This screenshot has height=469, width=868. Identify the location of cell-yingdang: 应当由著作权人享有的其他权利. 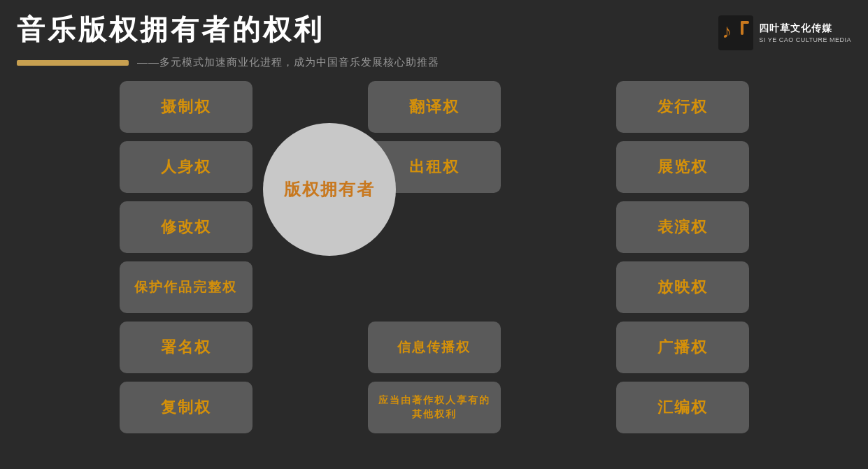
(434, 407).